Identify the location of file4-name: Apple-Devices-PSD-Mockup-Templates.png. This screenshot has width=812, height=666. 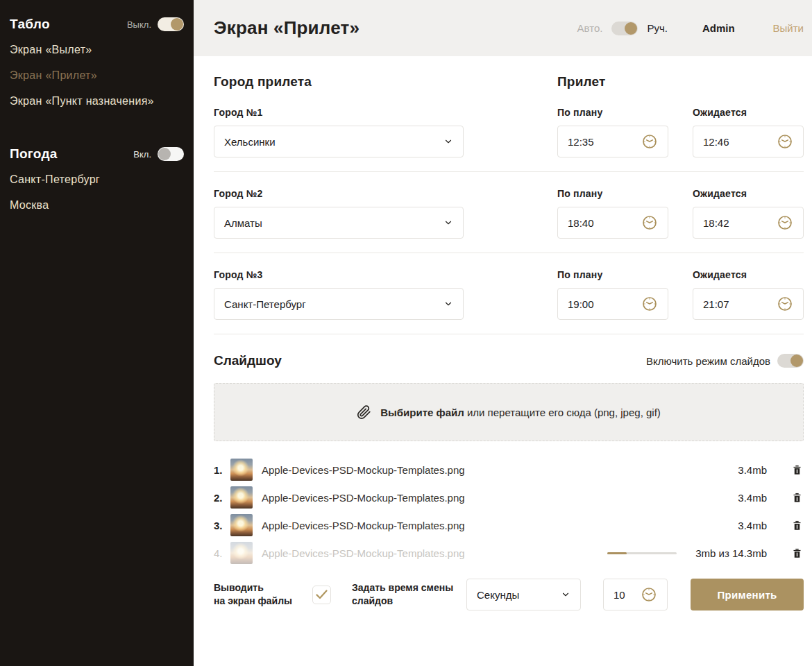
(434, 554).